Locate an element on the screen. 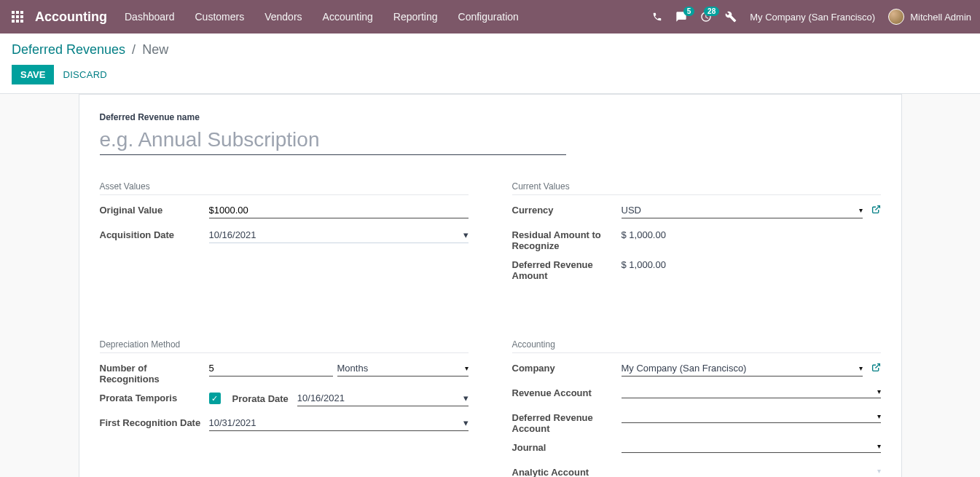  breadcrumb: Deferred Revenues / New is located at coordinates (490, 50).